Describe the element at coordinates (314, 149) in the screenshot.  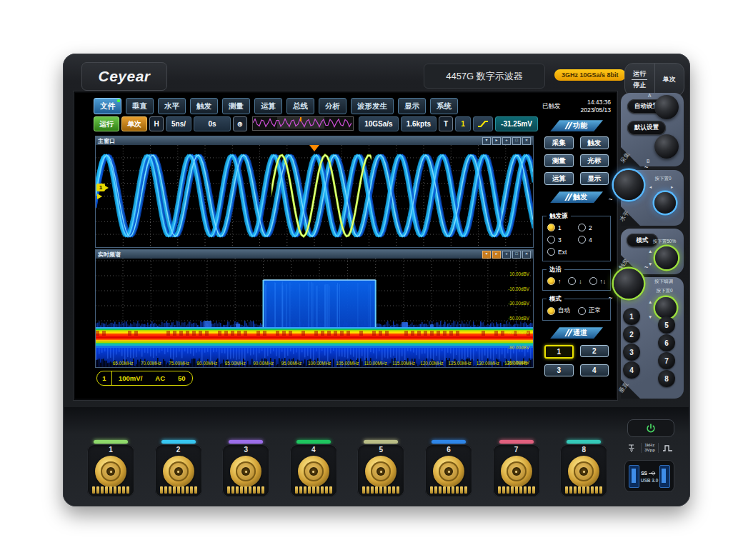
I see `trigger-position-marker` at that location.